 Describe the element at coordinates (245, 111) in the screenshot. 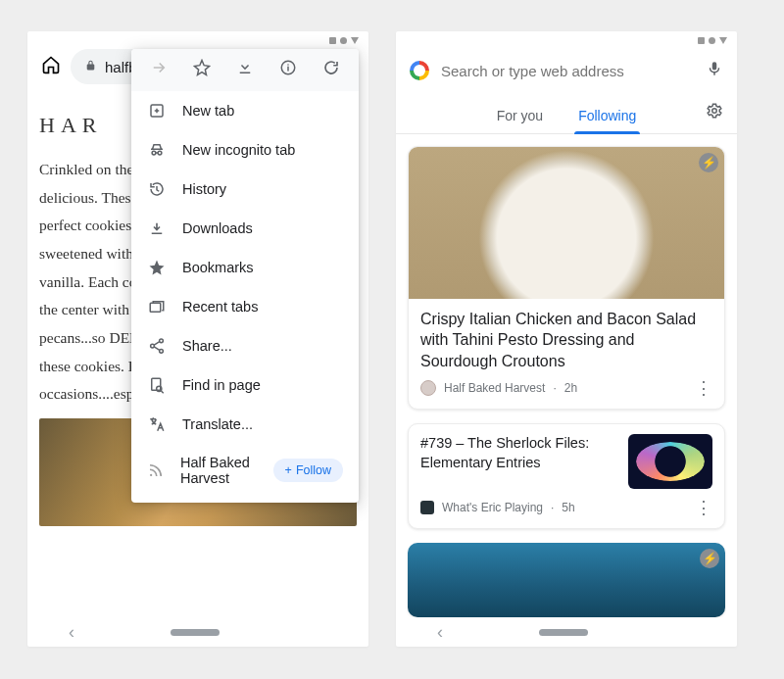

I see `menu-item-new-tab: New tab` at that location.